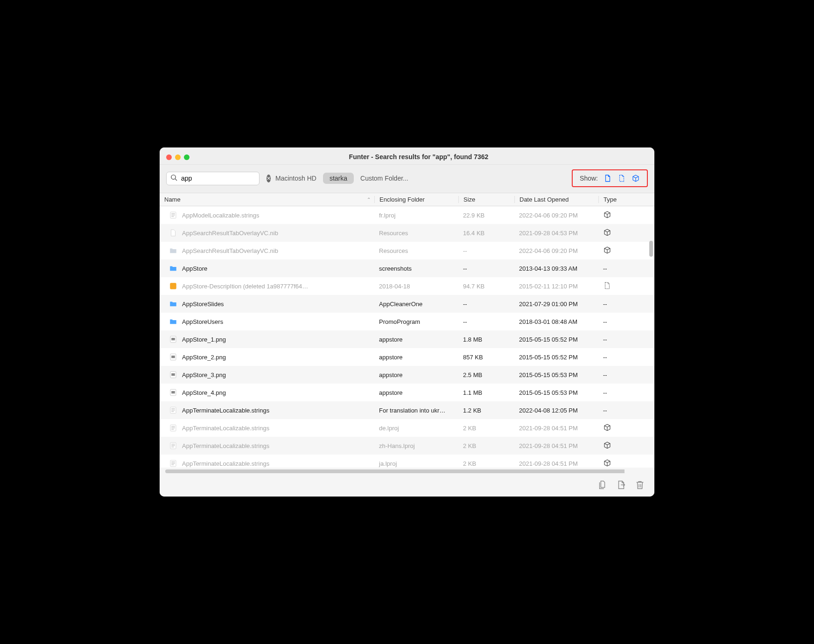  What do you see at coordinates (416, 411) in the screenshot?
I see `enclosing-folder: For translation into ukr…` at bounding box center [416, 411].